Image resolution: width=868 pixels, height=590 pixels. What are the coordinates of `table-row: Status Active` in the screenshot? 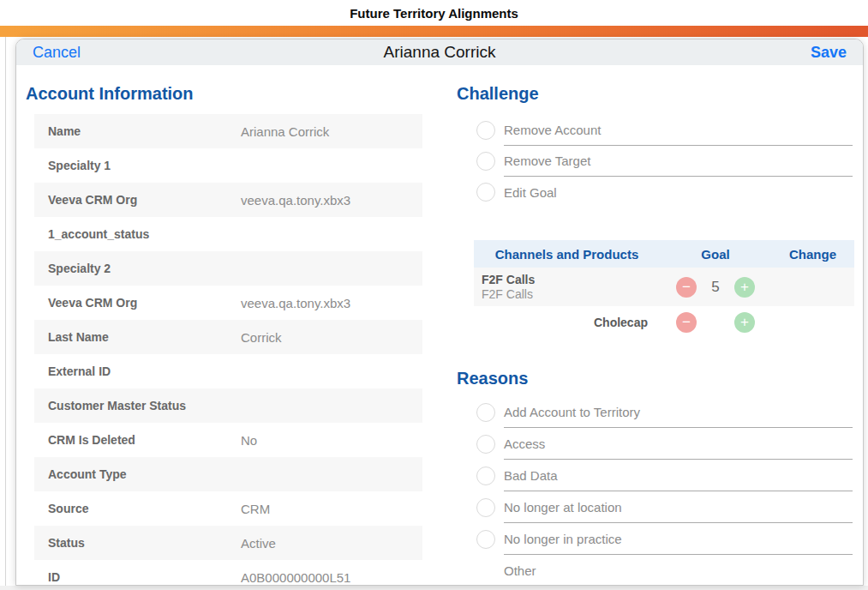 It's located at (228, 543).